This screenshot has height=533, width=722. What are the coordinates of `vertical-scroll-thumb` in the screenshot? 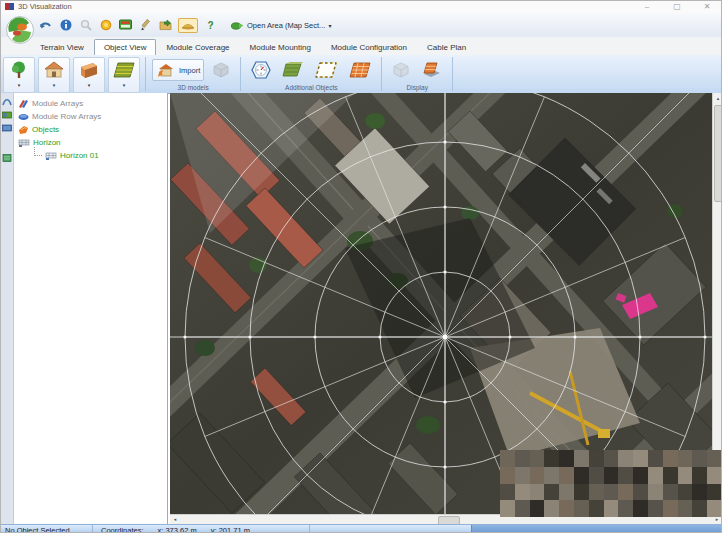 It's located at (718, 154).